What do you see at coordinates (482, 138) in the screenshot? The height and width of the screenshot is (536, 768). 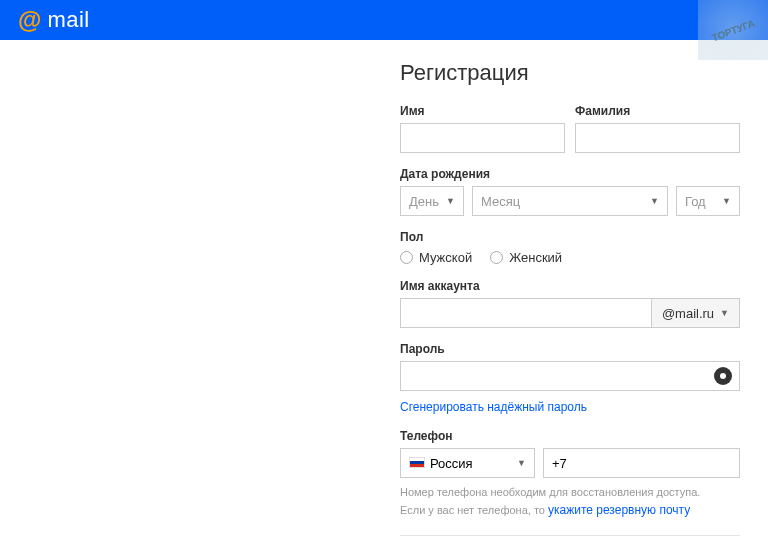 I see `first-name-input` at bounding box center [482, 138].